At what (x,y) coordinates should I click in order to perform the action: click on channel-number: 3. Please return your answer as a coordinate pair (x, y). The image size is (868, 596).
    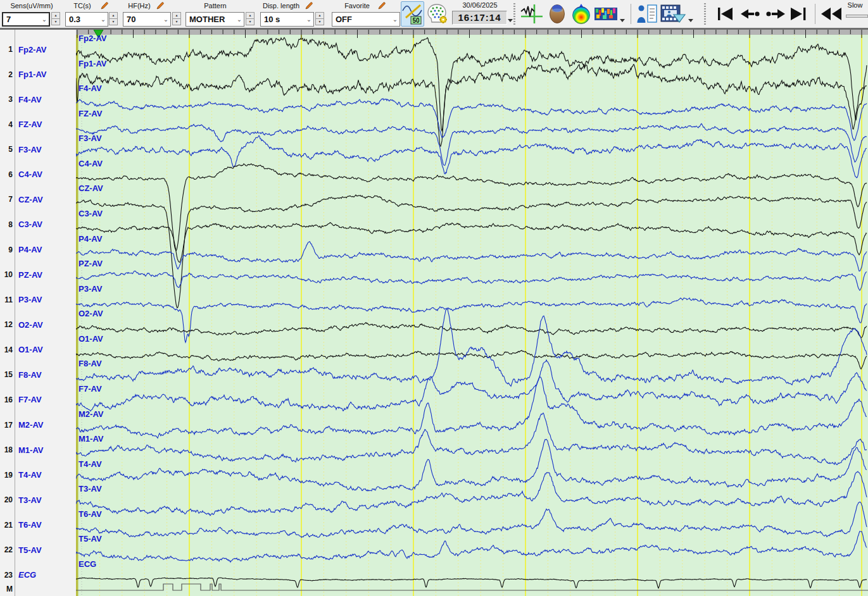
    Looking at the image, I should click on (6, 99).